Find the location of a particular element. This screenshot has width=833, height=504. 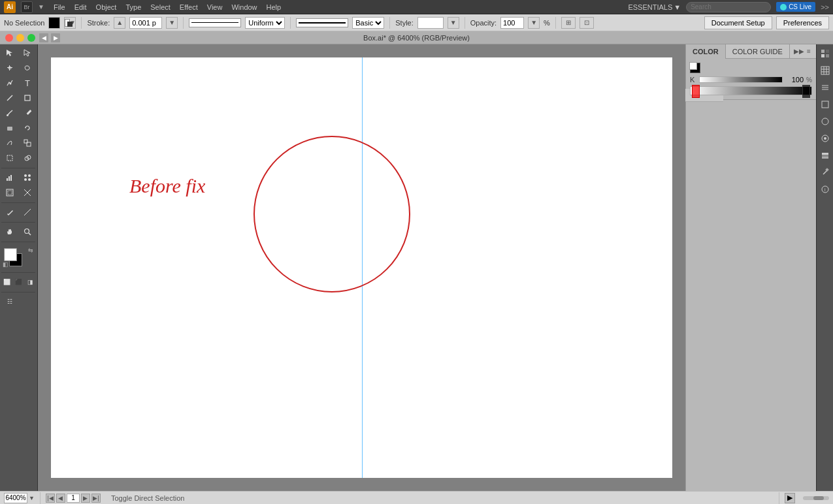

zoom-down-arrow: ▼ is located at coordinates (31, 498).